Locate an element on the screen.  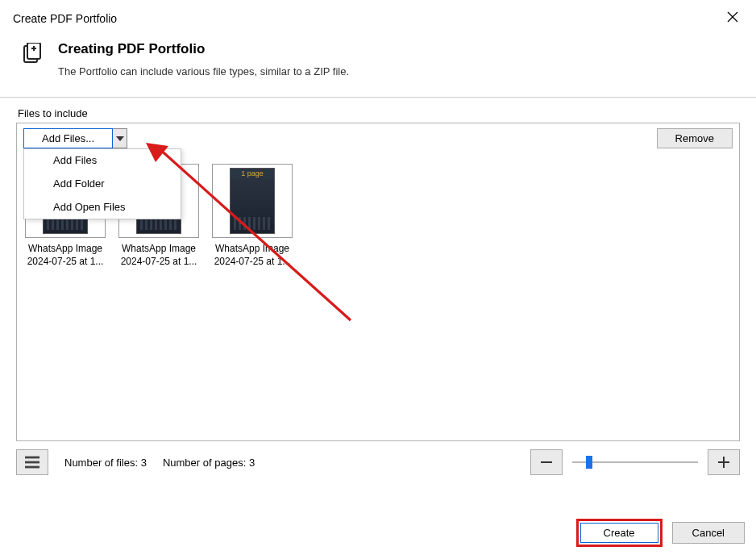
zoom-slider-thumb is located at coordinates (589, 462).